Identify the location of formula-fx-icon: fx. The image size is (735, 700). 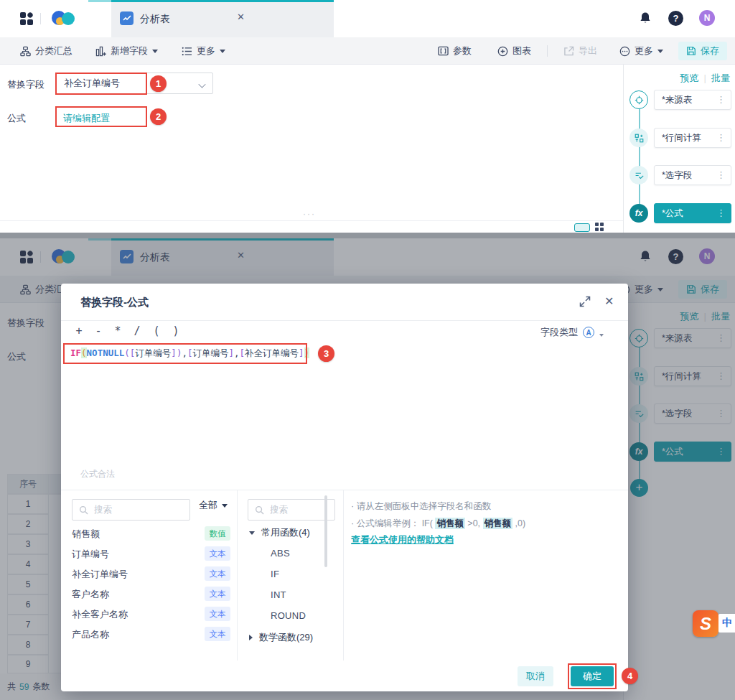
(639, 213).